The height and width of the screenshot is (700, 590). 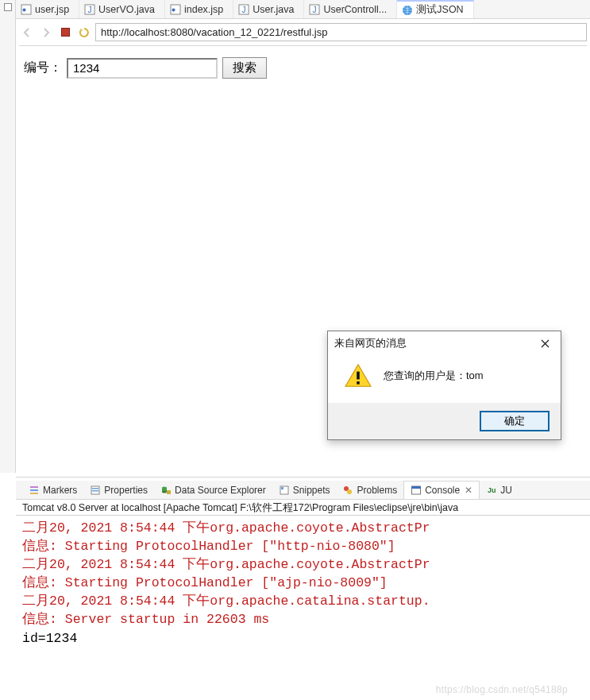 What do you see at coordinates (125, 490) in the screenshot?
I see `view-tab-label: Properties` at bounding box center [125, 490].